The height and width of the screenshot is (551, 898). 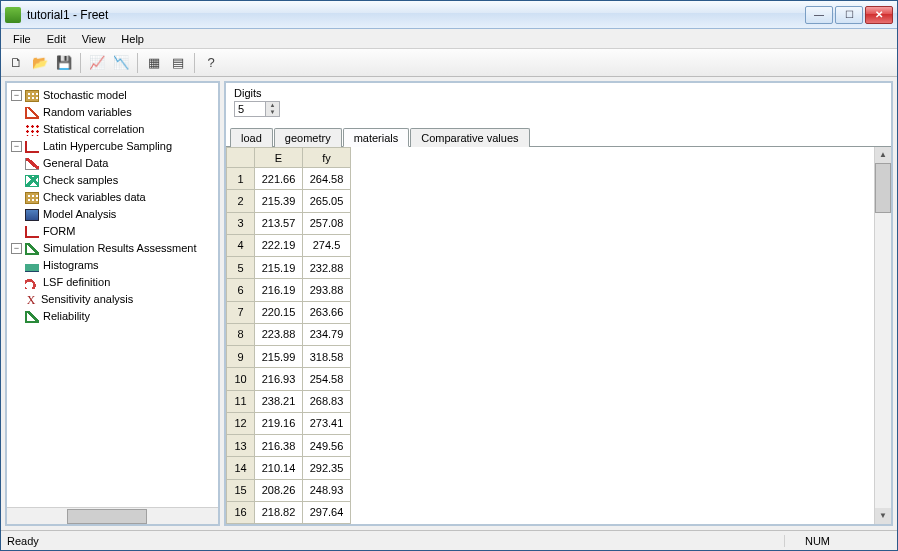 I want to click on row-header: 3, so click(x=241, y=223).